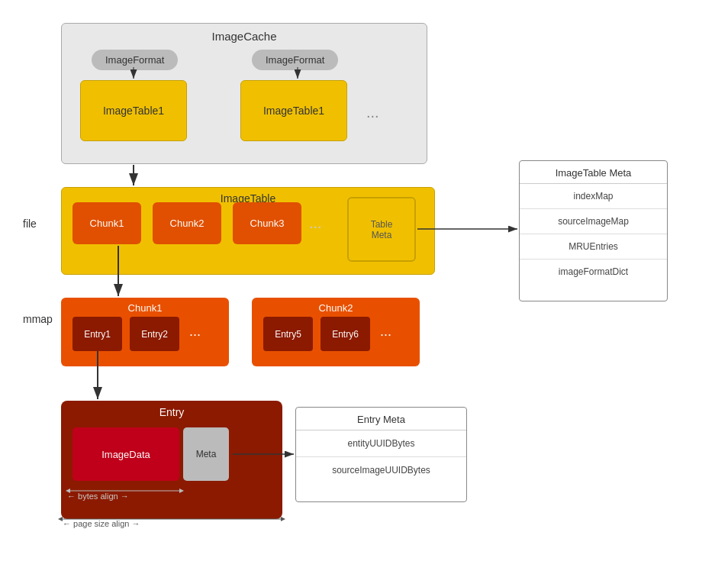 The width and height of the screenshot is (728, 561). What do you see at coordinates (154, 334) in the screenshot?
I see `entry2-box: Entry2` at bounding box center [154, 334].